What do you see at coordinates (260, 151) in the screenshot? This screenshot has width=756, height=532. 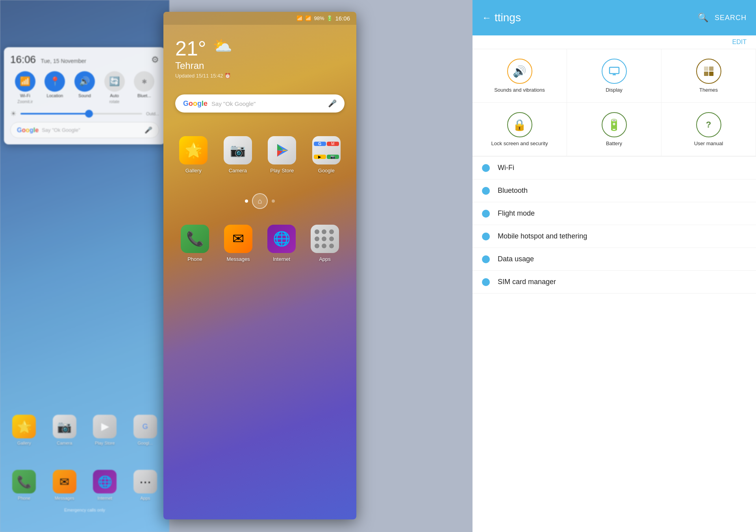 I see `center-app-grid: 🌟 Gallery 📷 Camera Play Store G` at bounding box center [260, 151].